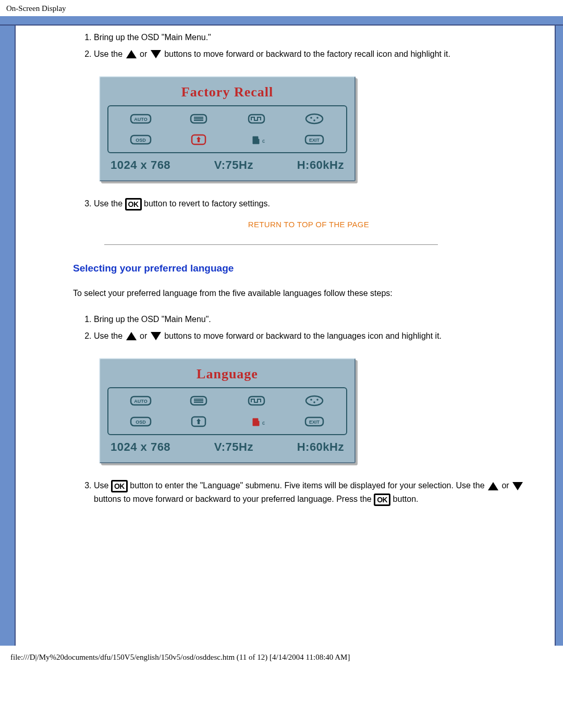 The height and width of the screenshot is (728, 563). I want to click on step-2: Use the or buttons to move forward or ba…, so click(319, 54).